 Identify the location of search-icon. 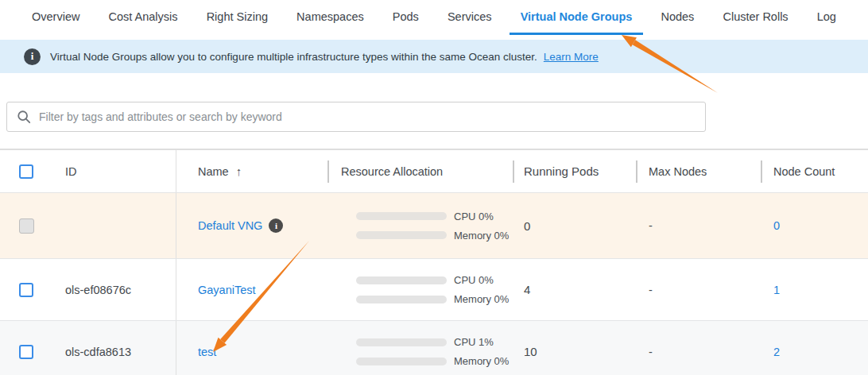
(24, 117).